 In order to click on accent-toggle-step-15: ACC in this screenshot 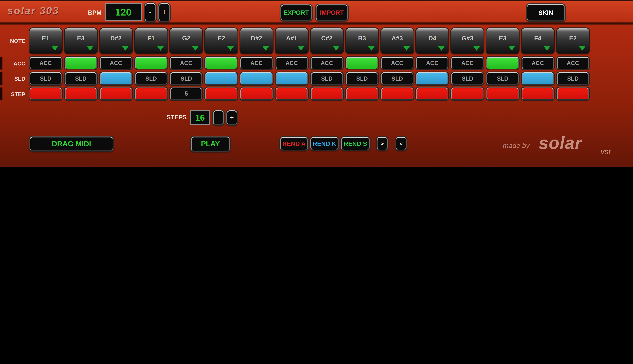, I will do `click(538, 63)`.